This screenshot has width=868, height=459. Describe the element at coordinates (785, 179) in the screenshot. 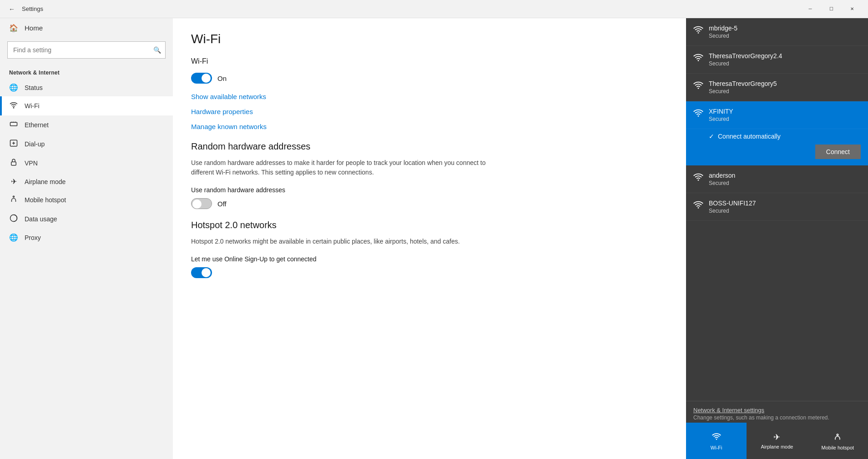

I see `wifi-network-info: anderson Secured` at that location.